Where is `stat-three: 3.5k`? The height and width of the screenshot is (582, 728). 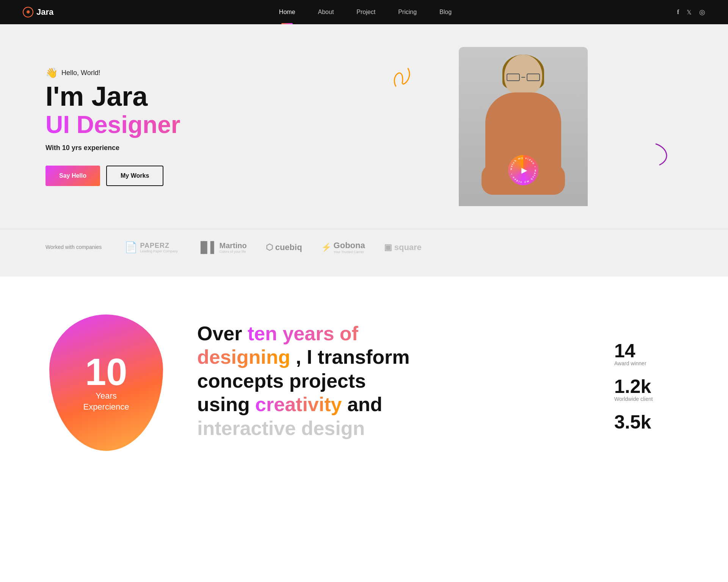
stat-three: 3.5k is located at coordinates (648, 422).